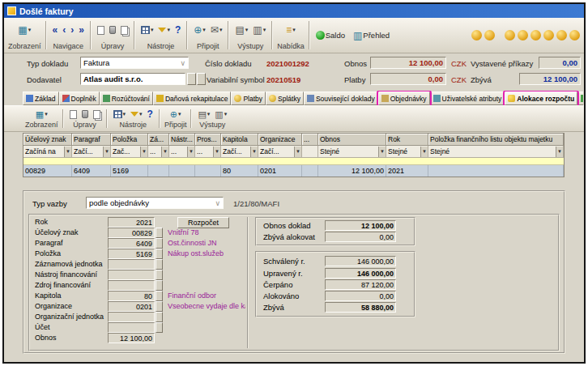  I want to click on tab-objednavky: Objednávky, so click(404, 99).